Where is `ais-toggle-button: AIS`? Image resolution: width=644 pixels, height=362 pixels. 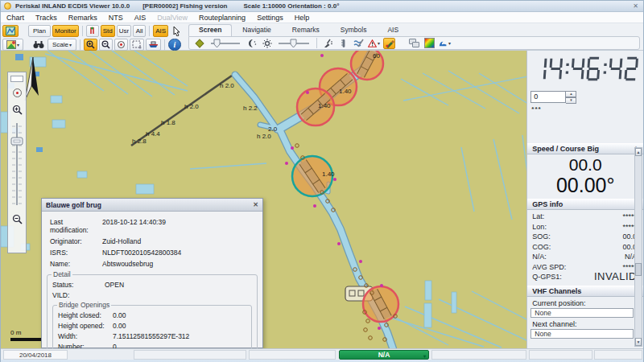 ais-toggle-button: AIS is located at coordinates (161, 31).